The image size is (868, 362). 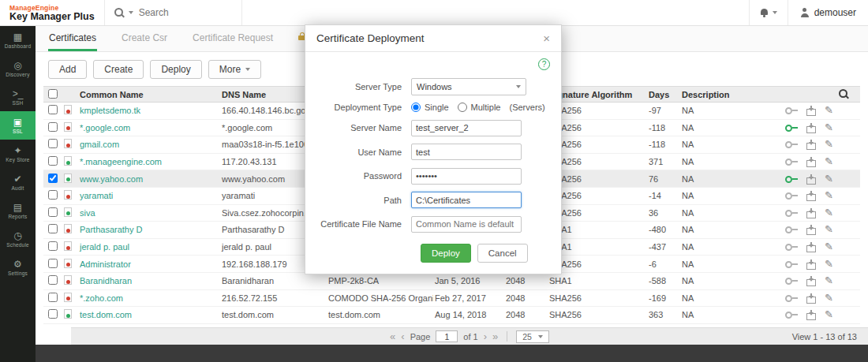 I want to click on table-search-icon, so click(x=844, y=95).